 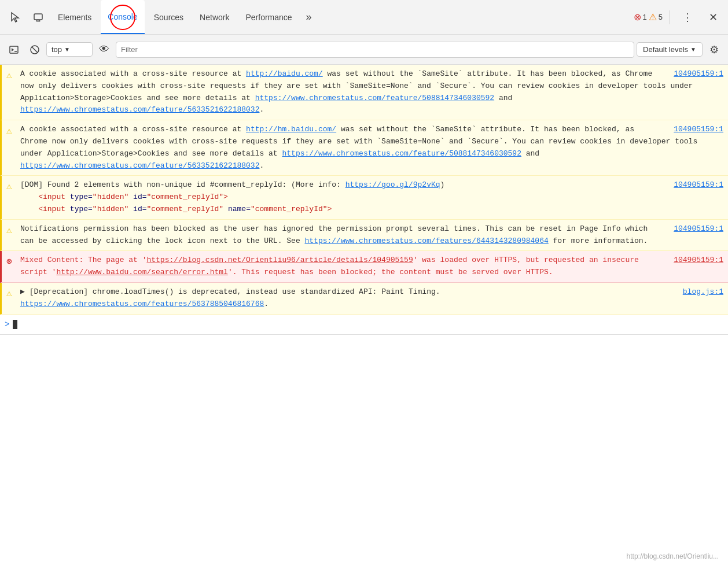 I want to click on watermark: http://blog.csdn.net/Orientliu..., so click(x=672, y=556).